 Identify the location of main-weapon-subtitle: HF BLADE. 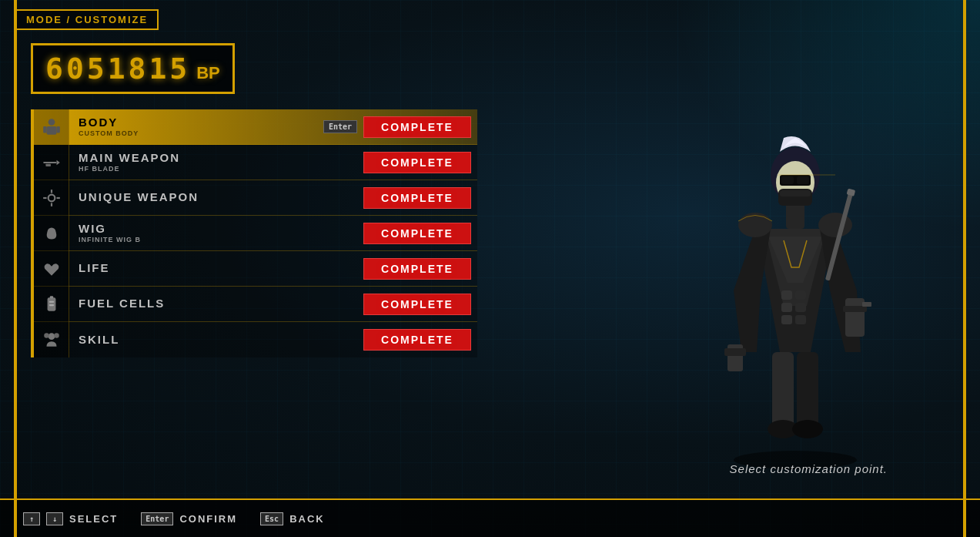
(216, 169).